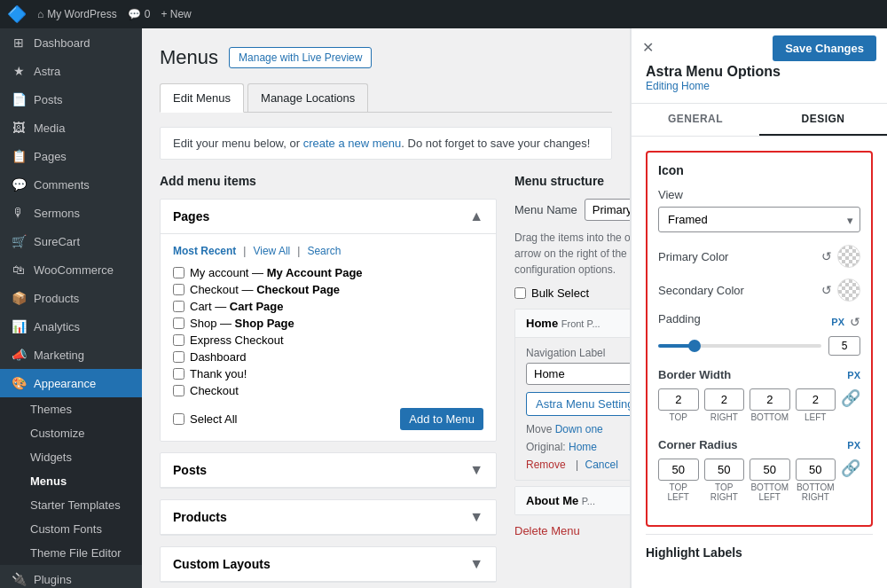 The height and width of the screenshot is (588, 887). Describe the element at coordinates (324, 251) in the screenshot. I see `tab-search: Search` at that location.